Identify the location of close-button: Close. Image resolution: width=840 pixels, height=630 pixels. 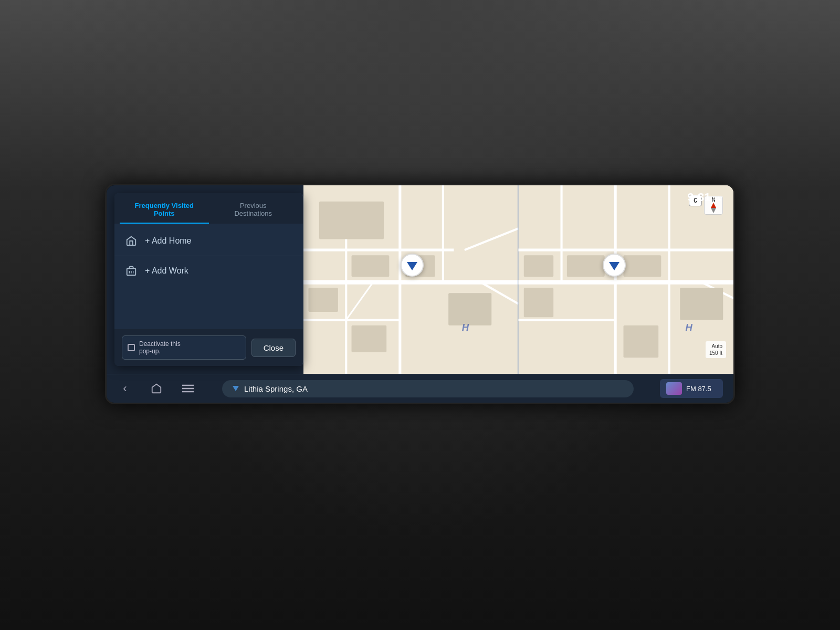
(274, 348).